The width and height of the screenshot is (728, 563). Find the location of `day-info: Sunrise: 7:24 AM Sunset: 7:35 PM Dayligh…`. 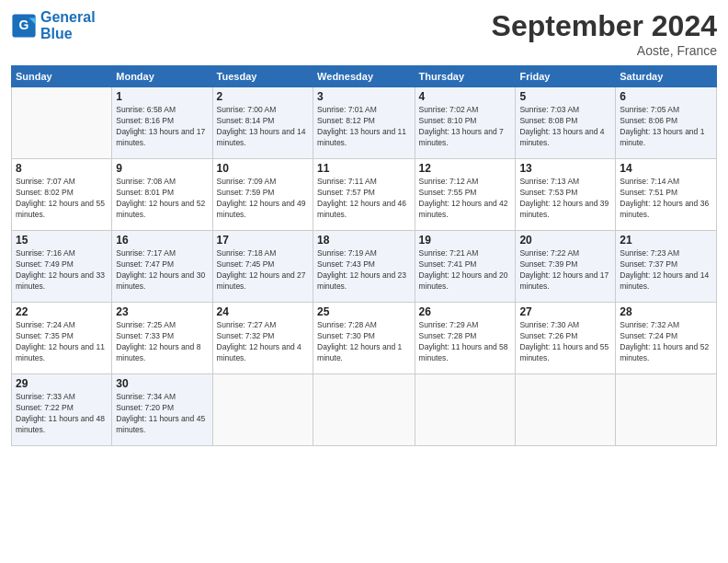

day-info: Sunrise: 7:24 AM Sunset: 7:35 PM Dayligh… is located at coordinates (62, 342).